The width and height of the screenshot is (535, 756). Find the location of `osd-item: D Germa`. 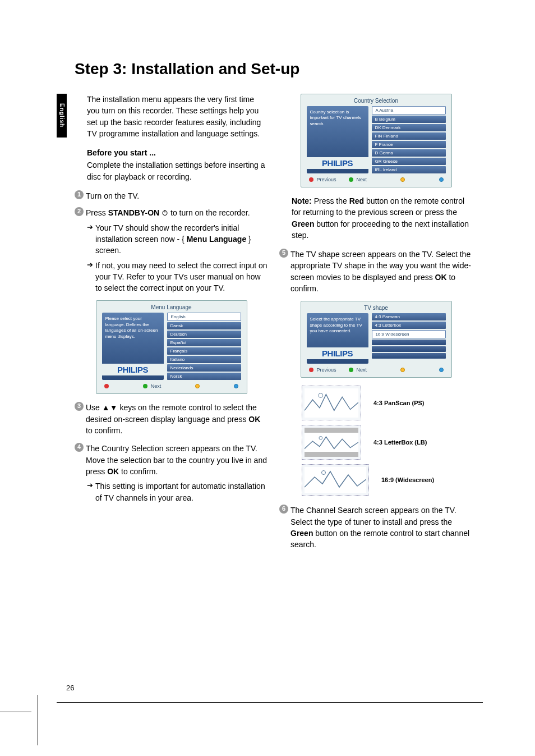

osd-item: D Germa is located at coordinates (409, 153).